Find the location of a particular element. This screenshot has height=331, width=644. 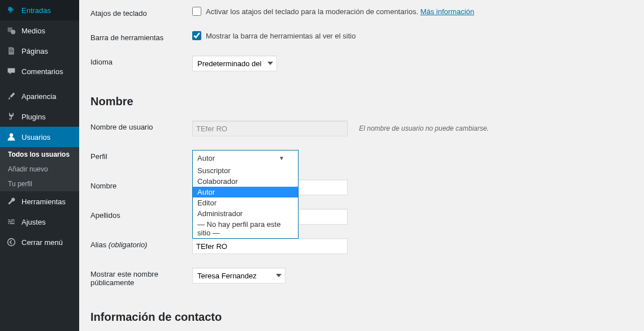

shortcuts-checkbox is located at coordinates (197, 11).